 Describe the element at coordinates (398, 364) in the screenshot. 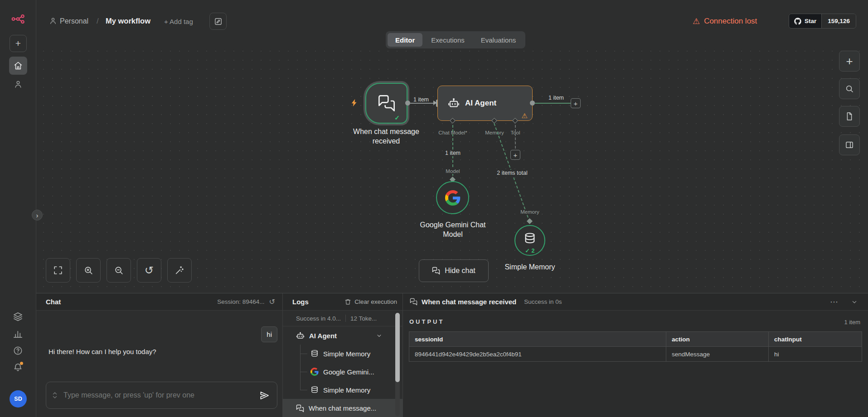

I see `logs-scrollbar` at that location.